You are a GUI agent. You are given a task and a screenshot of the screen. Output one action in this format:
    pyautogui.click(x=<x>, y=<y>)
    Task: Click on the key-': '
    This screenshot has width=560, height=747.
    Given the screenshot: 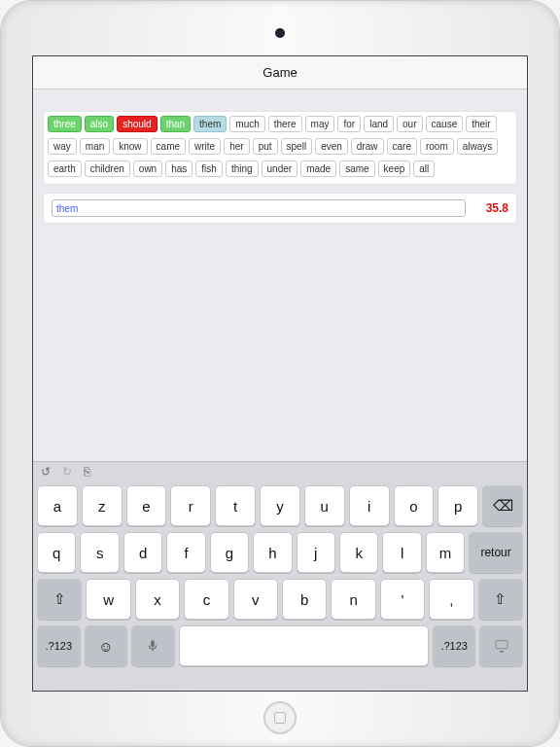 What is the action you would take?
    pyautogui.click(x=402, y=599)
    